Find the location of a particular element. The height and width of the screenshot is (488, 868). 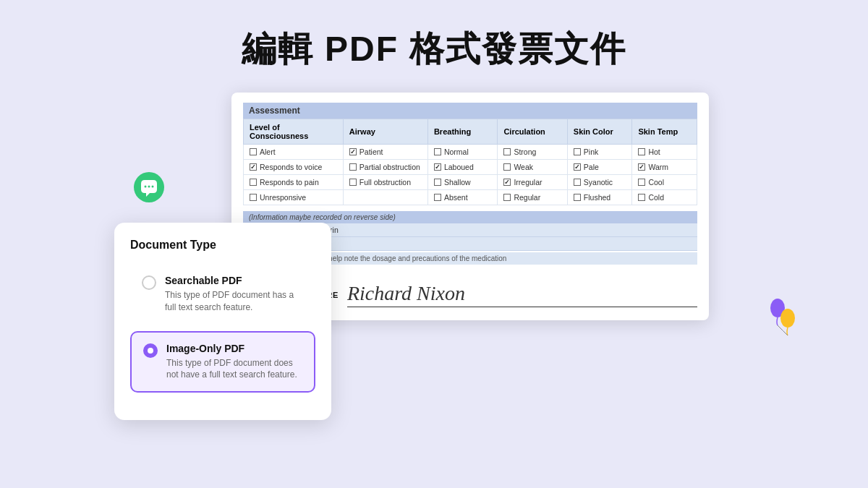

breathing-absent: Absent is located at coordinates (463, 197).